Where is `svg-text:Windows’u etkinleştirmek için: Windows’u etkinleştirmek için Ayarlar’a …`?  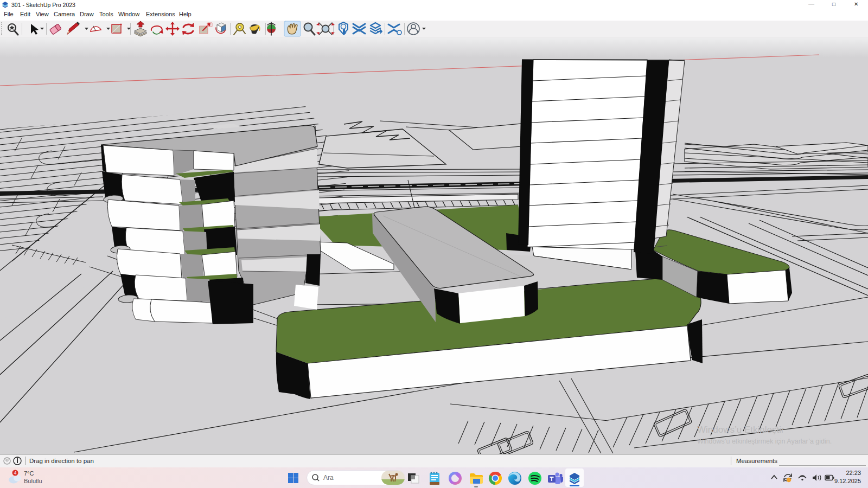 svg-text:Windows’u etkinleştirmek için: Windows’u etkinleştirmek için Ayarlar’a … is located at coordinates (764, 441).